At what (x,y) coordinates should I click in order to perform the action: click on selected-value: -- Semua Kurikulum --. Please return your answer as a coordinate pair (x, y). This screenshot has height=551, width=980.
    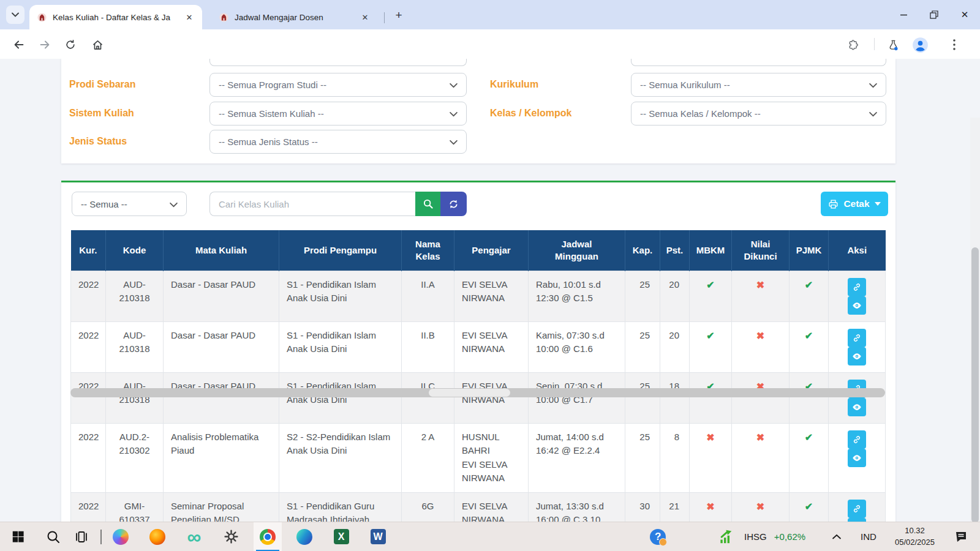
    Looking at the image, I should click on (685, 84).